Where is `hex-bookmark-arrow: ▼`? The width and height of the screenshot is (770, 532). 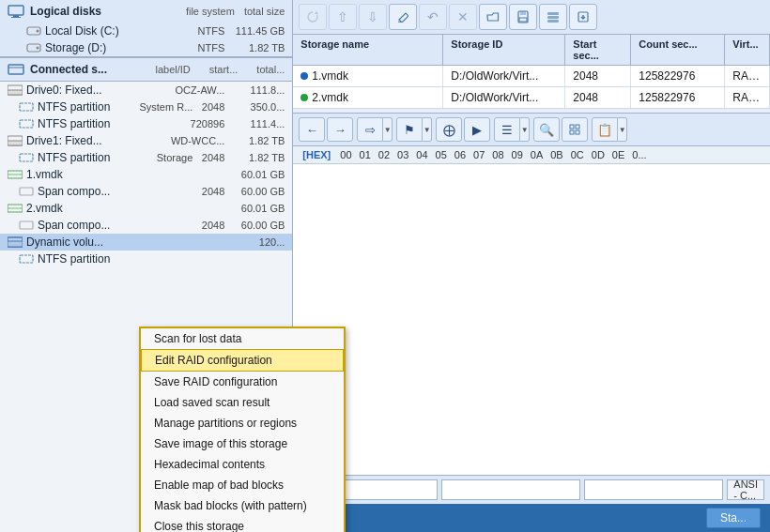 hex-bookmark-arrow: ▼ is located at coordinates (427, 129).